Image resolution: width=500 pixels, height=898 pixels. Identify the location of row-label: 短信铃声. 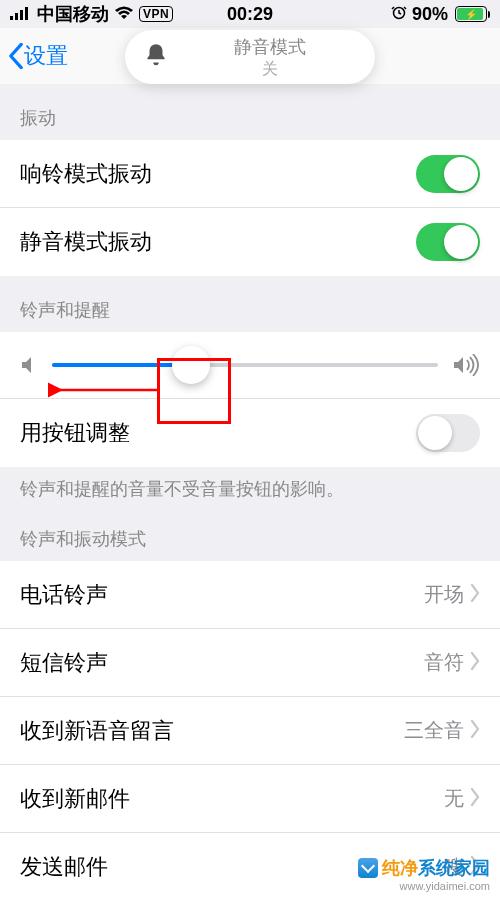
(222, 663).